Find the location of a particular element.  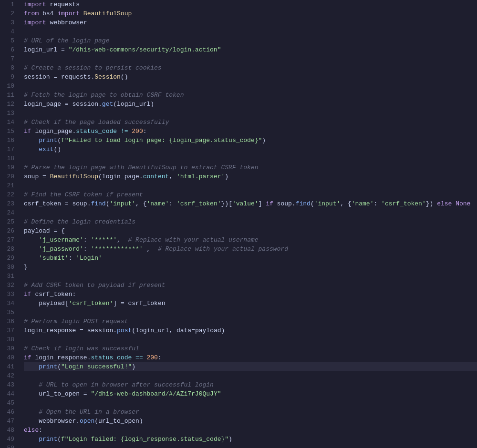

code-line: # Add CSRF token to payload if present is located at coordinates (250, 285).